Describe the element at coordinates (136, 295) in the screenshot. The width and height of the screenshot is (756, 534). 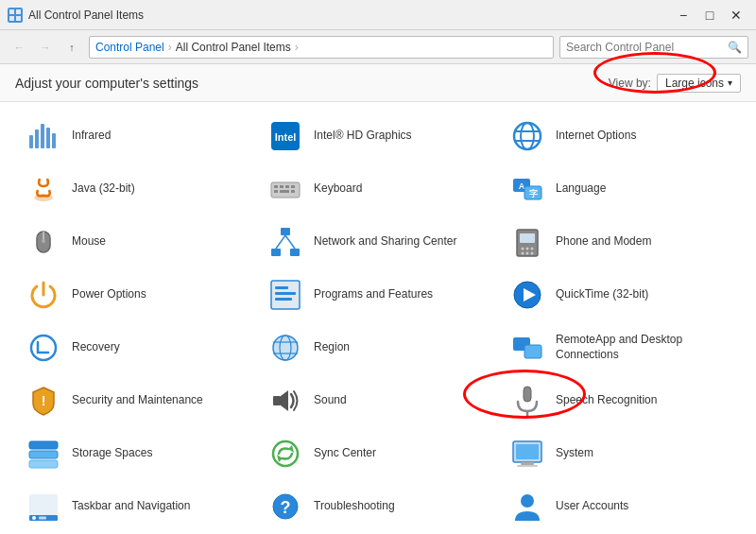
I see `panel-item-power-options: Power Options` at that location.